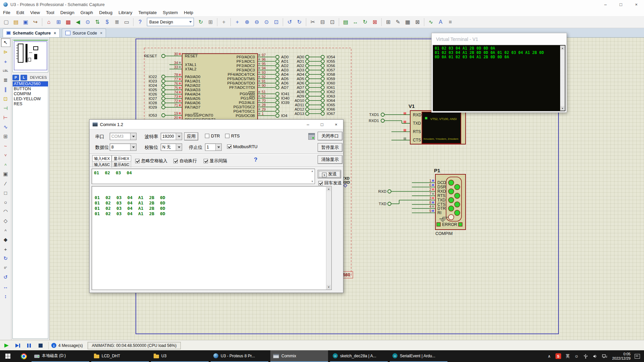 The image size is (644, 362). Describe the element at coordinates (189, 13) in the screenshot. I see `menu-help: Help` at that location.